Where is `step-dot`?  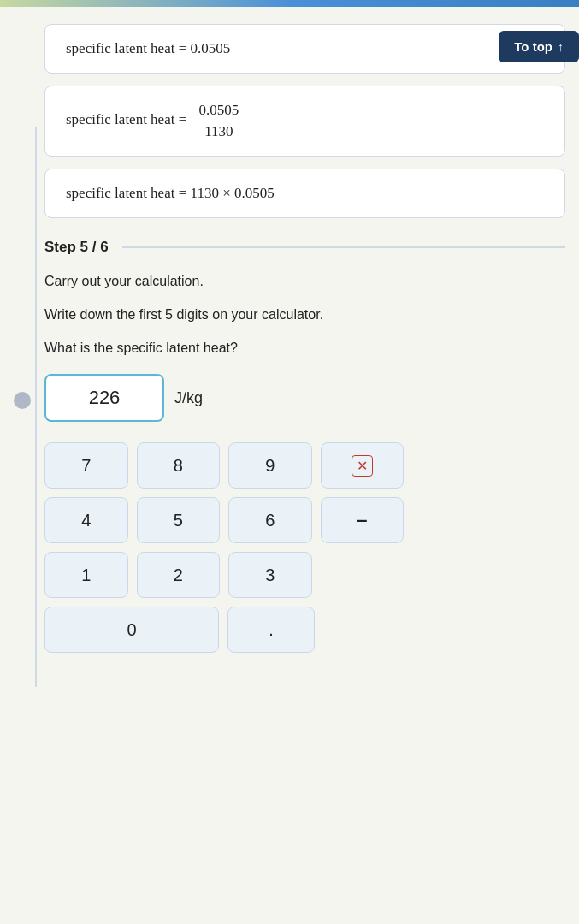
step-dot is located at coordinates (22, 400).